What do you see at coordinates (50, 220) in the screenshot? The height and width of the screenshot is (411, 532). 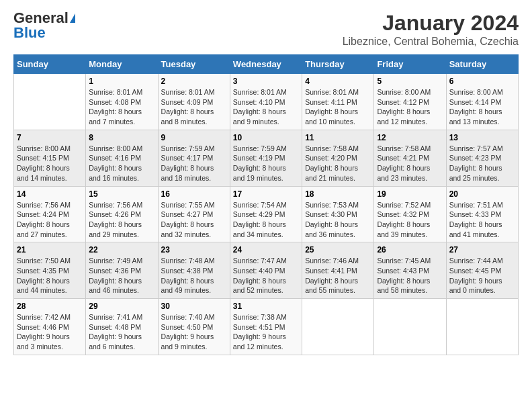 I see `day-info: Sunrise: 7:56 AMSunset: 4:24 PMDaylight:…` at bounding box center [50, 220].